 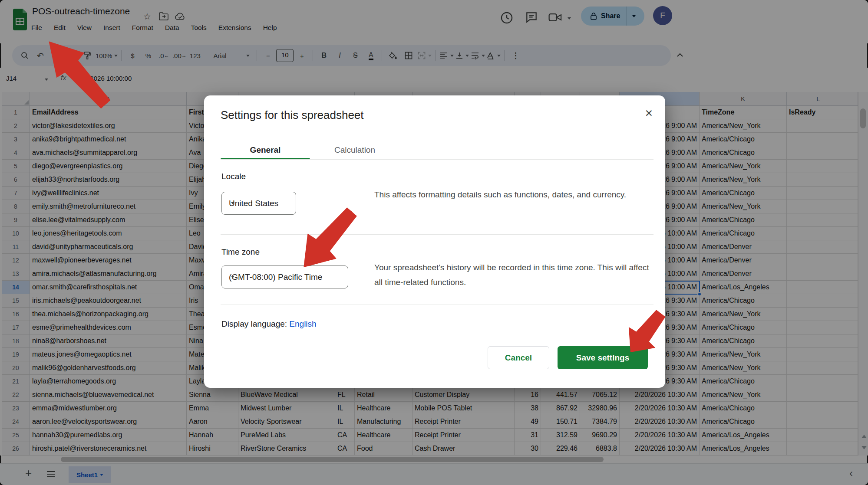 What do you see at coordinates (355, 150) in the screenshot?
I see `tab-calculation: Calculation` at bounding box center [355, 150].